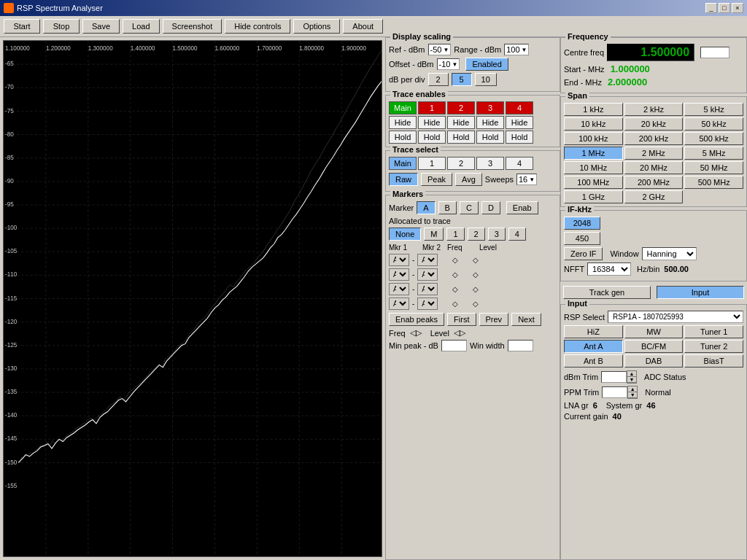 The width and height of the screenshot is (747, 560). Describe the element at coordinates (449, 64) in the screenshot. I see `offset-dbm-dropdown: -10 ▼` at that location.